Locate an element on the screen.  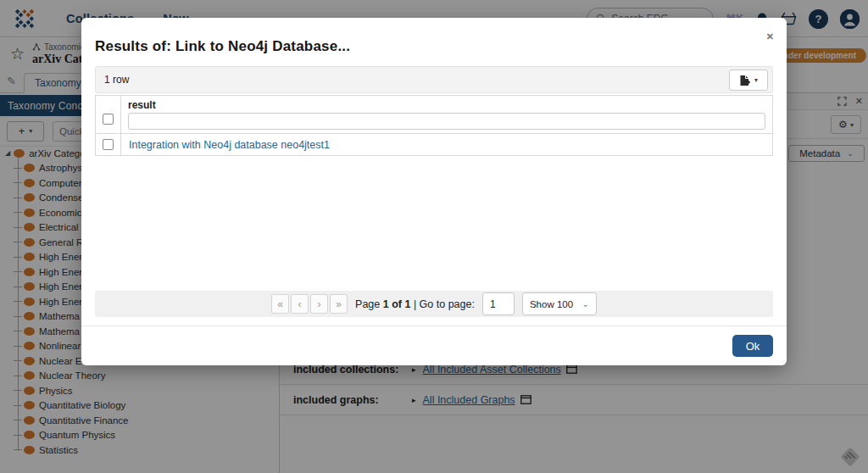
last-page-button: » is located at coordinates (339, 303).